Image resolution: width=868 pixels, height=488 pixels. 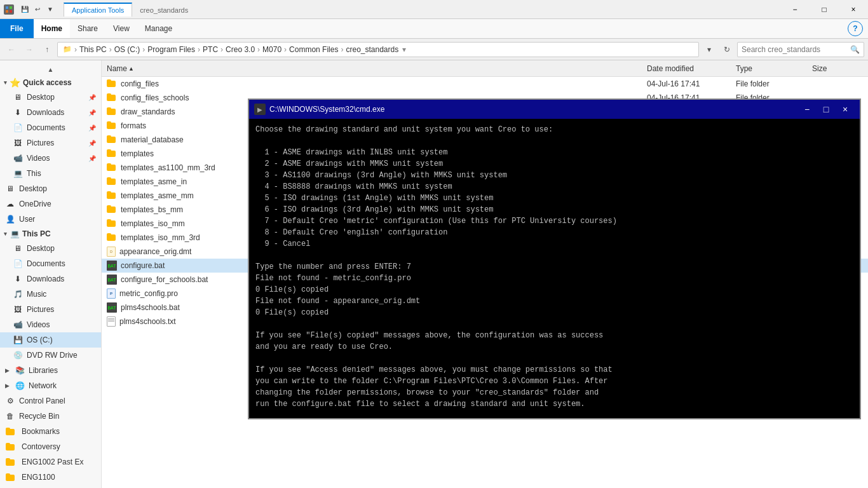 What do you see at coordinates (51, 173) in the screenshot?
I see `sidebar-item-this-pc-qa: 💻 This` at bounding box center [51, 173].